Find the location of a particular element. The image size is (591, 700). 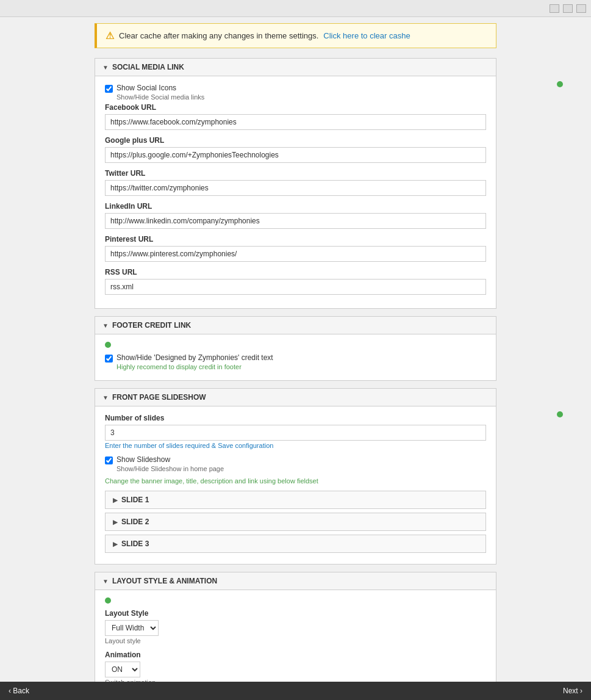

slideshow-arrow: ▼ is located at coordinates (106, 398).